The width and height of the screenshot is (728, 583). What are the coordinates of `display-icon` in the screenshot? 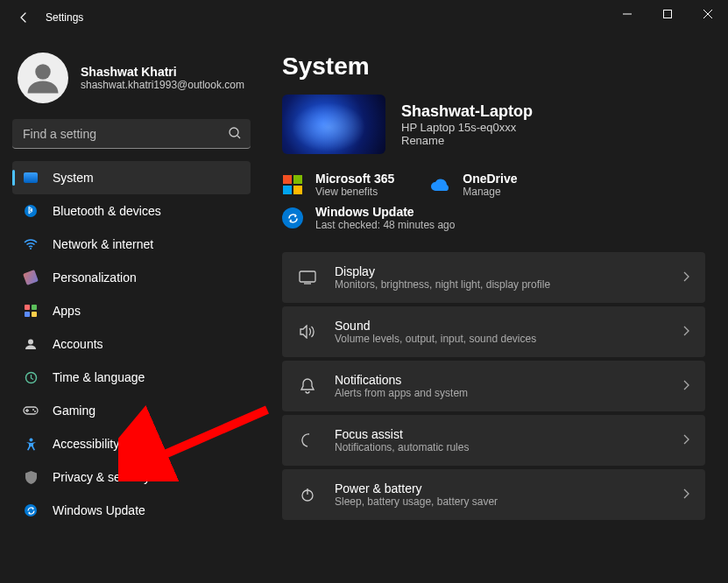 It's located at (307, 277).